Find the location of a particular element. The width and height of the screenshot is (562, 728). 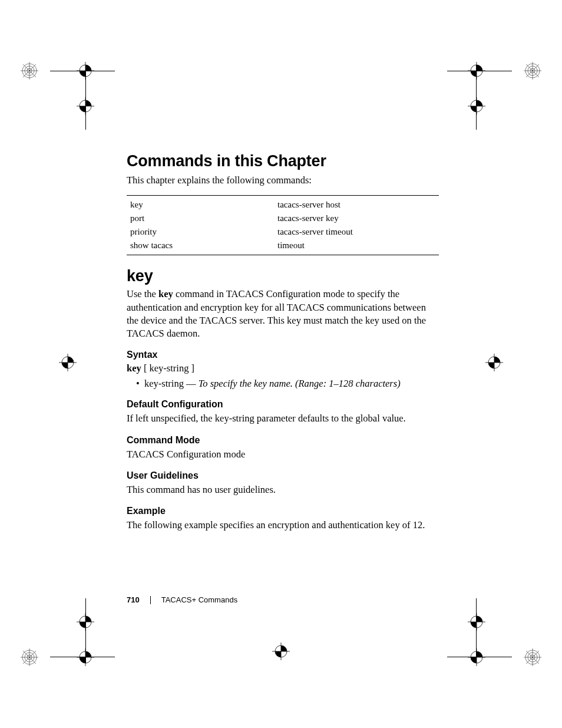

table-cell: tacacs-server key is located at coordinates (356, 218).